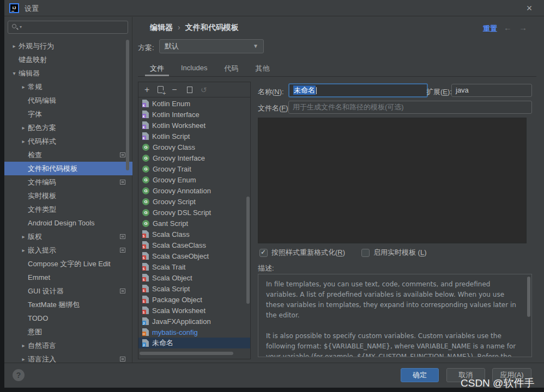 Image resolution: width=544 pixels, height=392 pixels. I want to click on name-input-selected-text: 未命名, so click(304, 90).